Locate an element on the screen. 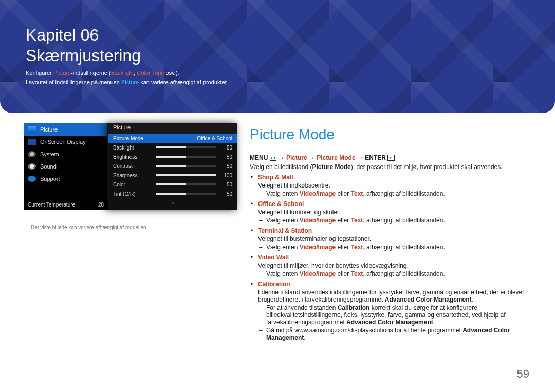 The image size is (555, 392). chevron-down-icon: ⌄ is located at coordinates (173, 201).